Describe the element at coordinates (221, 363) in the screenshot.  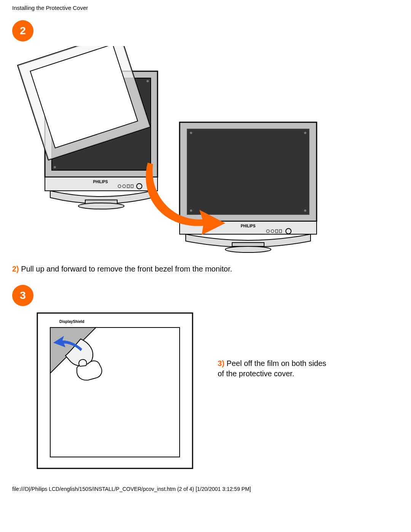
I see `step-3-number: 3)` at that location.